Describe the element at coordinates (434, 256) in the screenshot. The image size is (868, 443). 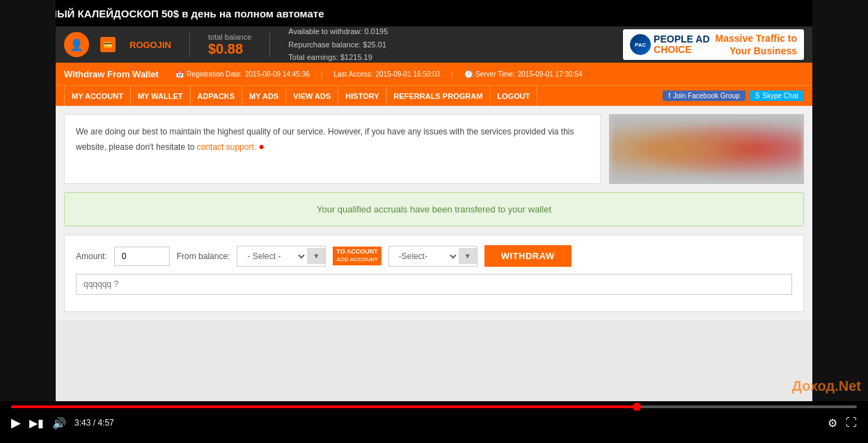
I see `form-row-main: Amount: From balance: - Select - ▼ TO AC…` at that location.